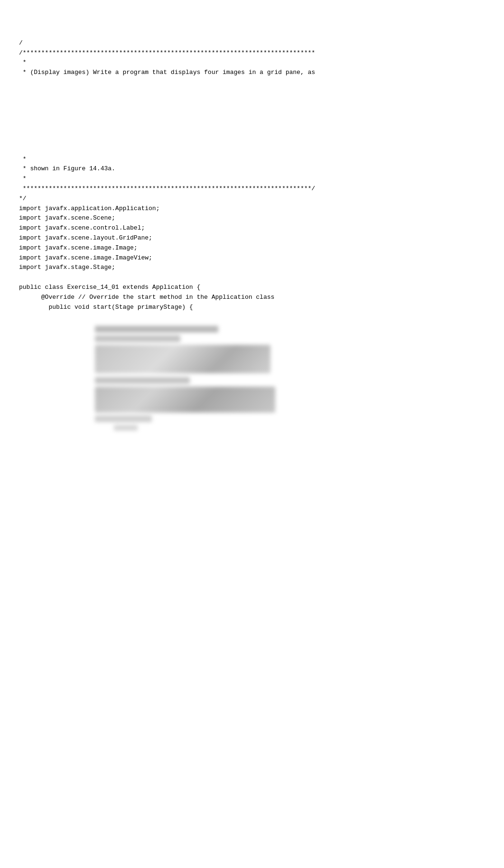 This screenshot has height=868, width=504. Describe the element at coordinates (167, 53) in the screenshot. I see `line-stars: /***************************************…` at that location.